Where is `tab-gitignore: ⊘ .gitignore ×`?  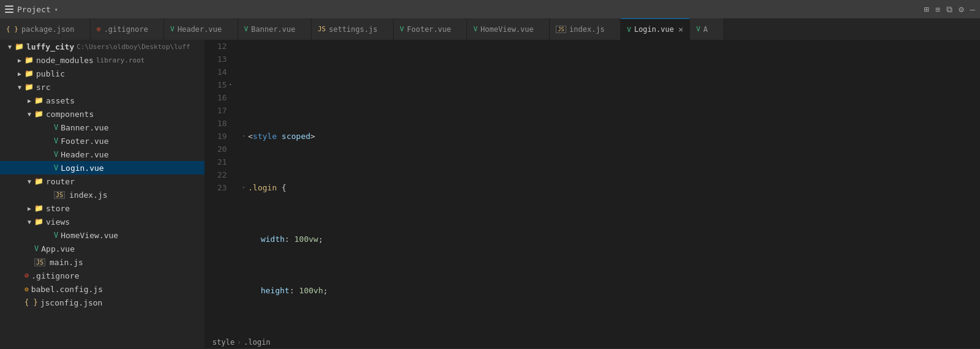 tab-gitignore: ⊘ .gitignore × is located at coordinates (127, 29).